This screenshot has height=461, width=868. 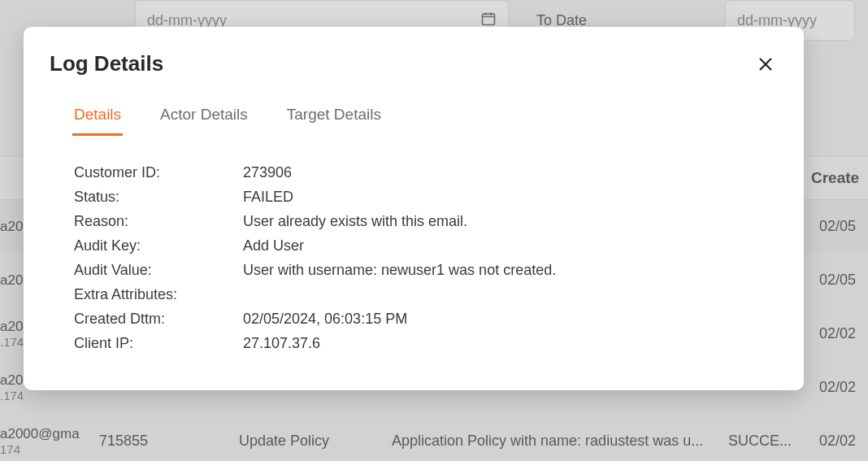 What do you see at coordinates (426, 246) in the screenshot?
I see `detail-row-audit-key: Audit Key: Add User` at bounding box center [426, 246].